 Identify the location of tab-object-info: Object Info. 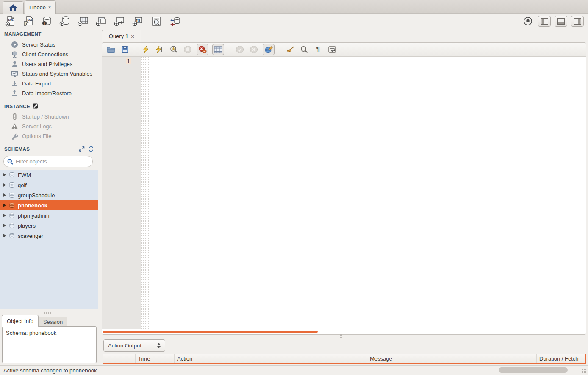
(20, 321).